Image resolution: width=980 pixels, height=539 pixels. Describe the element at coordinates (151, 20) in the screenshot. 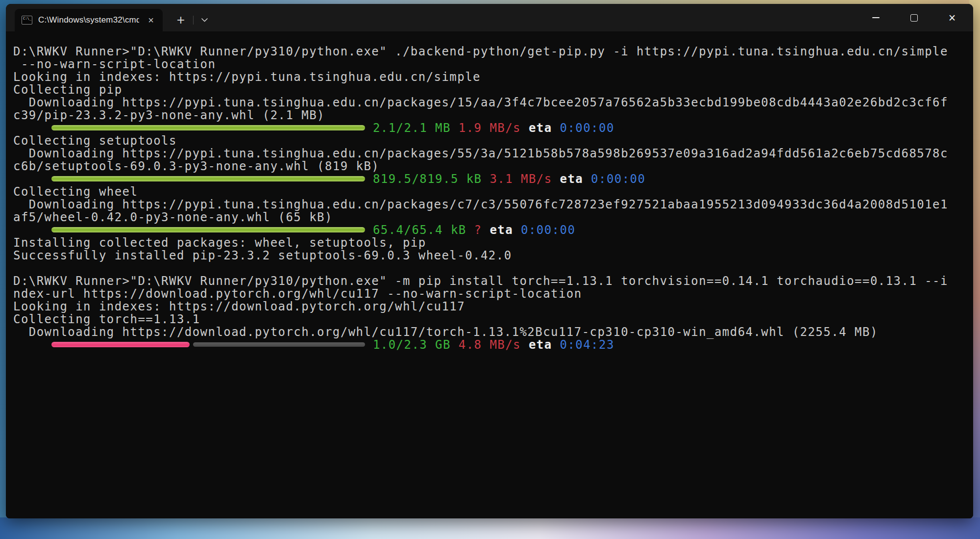

I see `tab-close-button: ×` at that location.